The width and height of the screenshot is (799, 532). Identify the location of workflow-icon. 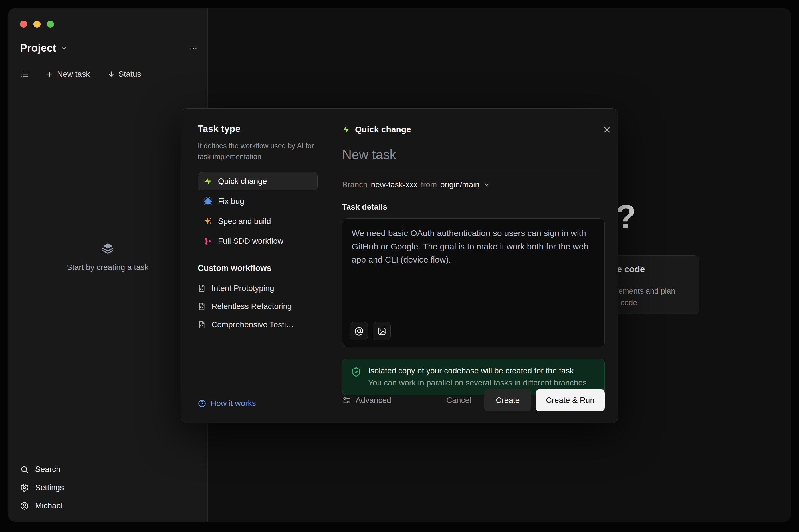
(208, 241).